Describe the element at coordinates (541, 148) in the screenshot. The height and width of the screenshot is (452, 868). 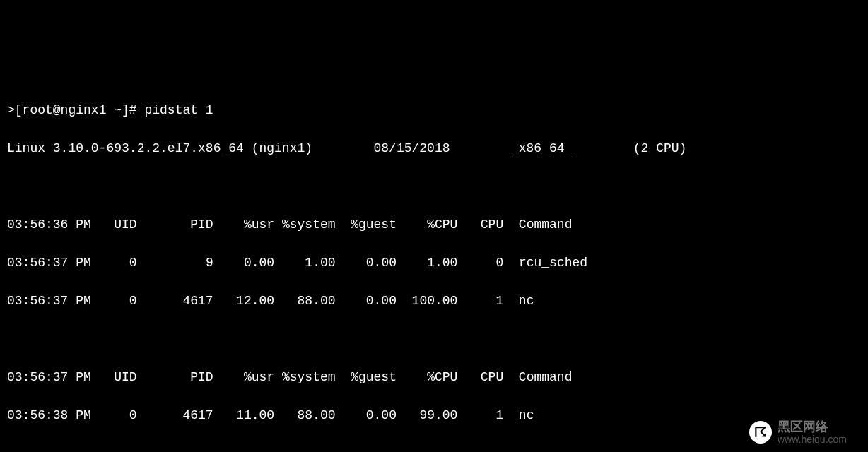
I see `arch-info: _x86_64_` at that location.